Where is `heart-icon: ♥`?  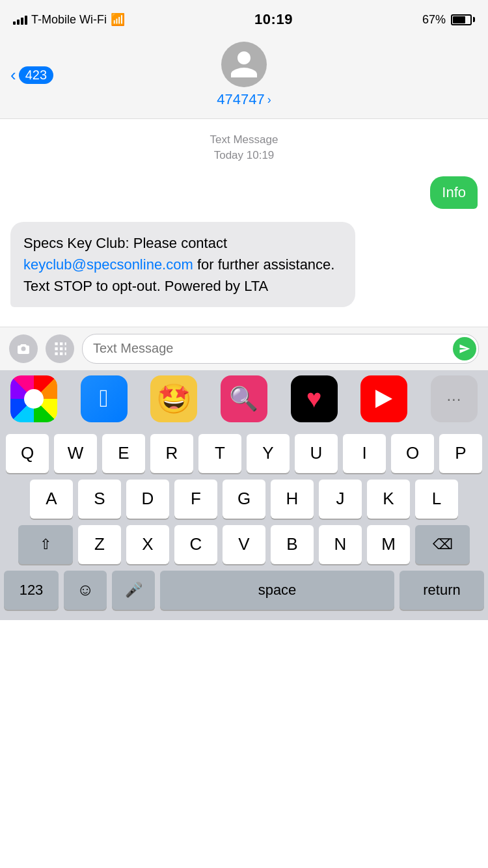 heart-icon: ♥ is located at coordinates (314, 398).